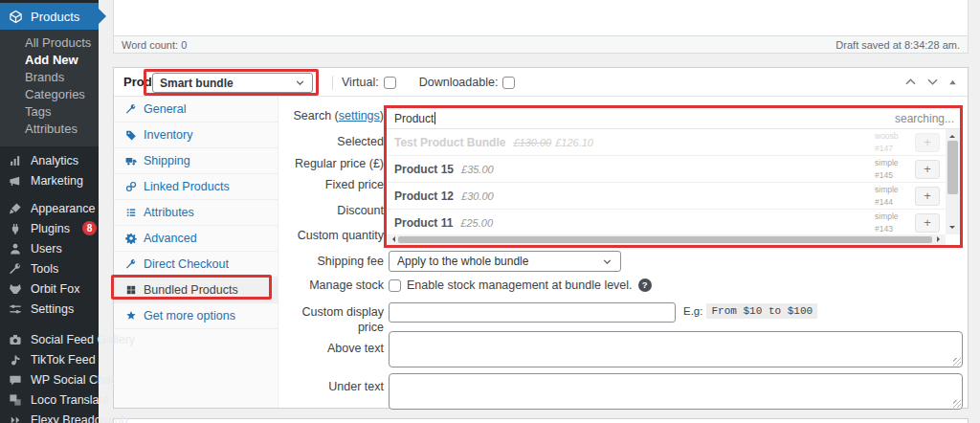 Image resolution: width=980 pixels, height=423 pixels. I want to click on appearance-icon, so click(15, 209).